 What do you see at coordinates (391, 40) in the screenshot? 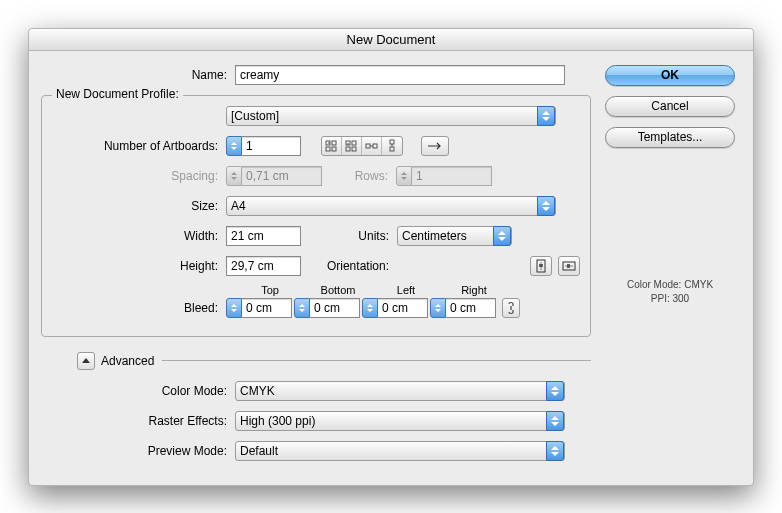
I see `title-bar: New Document` at bounding box center [391, 40].